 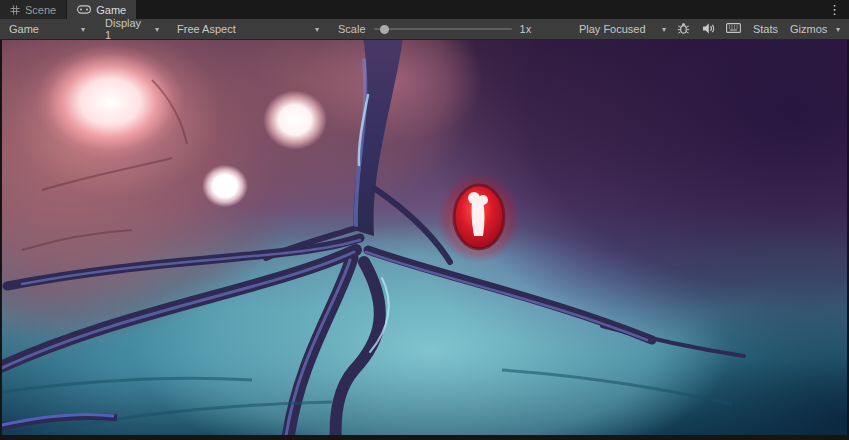 I want to click on red-orb-object, so click(x=479, y=217).